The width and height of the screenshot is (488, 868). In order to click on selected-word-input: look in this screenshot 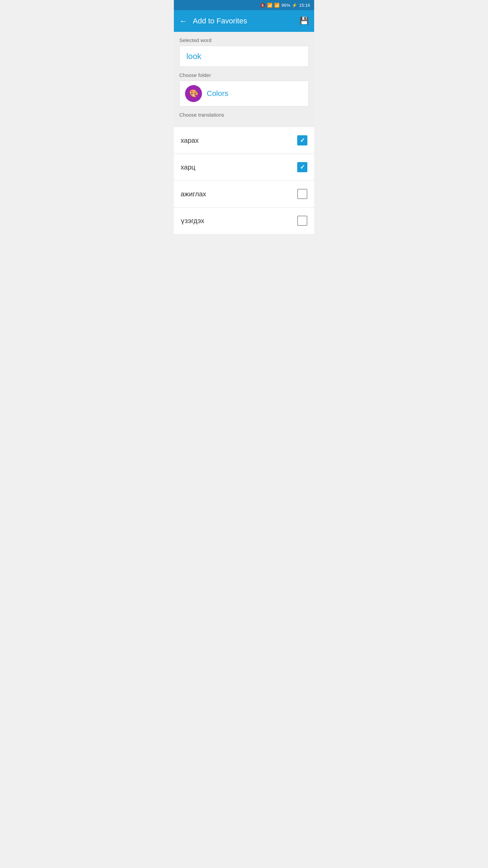, I will do `click(244, 56)`.